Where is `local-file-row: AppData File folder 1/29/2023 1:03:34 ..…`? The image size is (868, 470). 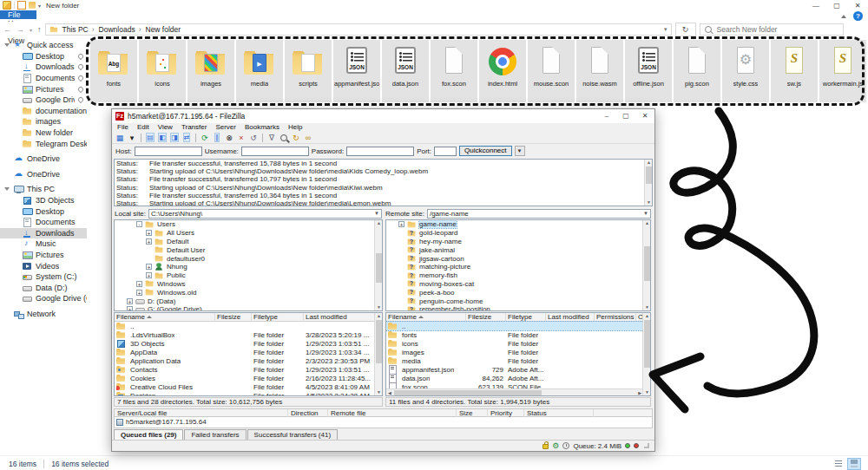
local-file-row: AppData File folder 1/29/2023 1:03:34 ..… is located at coordinates (248, 352).